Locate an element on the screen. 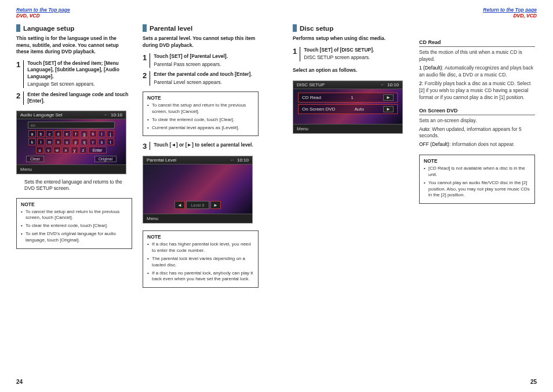 The width and height of the screenshot is (553, 392). key-d: d is located at coordinates (58, 134).